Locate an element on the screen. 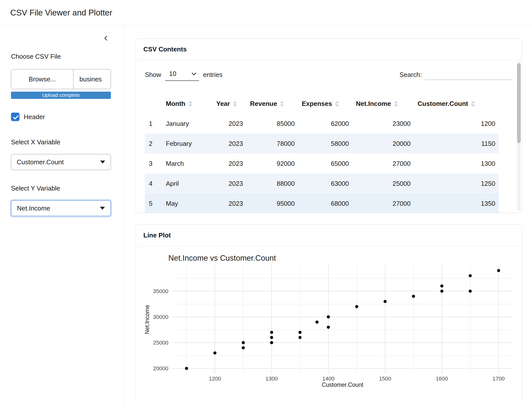 Image resolution: width=532 pixels, height=403 pixels. column-header-row-index is located at coordinates (154, 104).